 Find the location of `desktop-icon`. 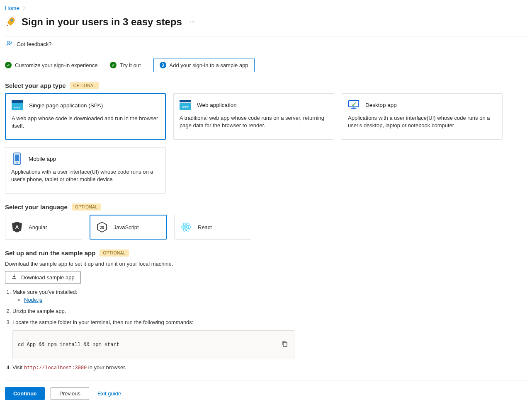

desktop-icon is located at coordinates (354, 105).